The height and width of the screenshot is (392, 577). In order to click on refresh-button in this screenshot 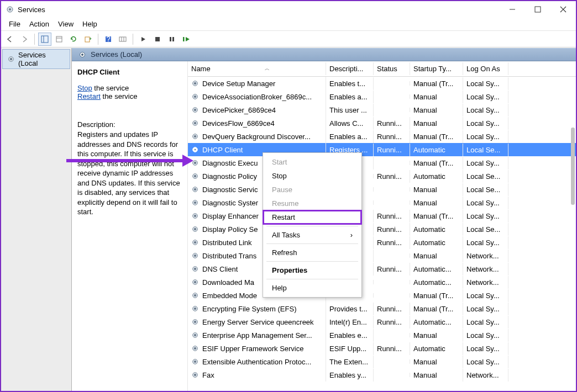, I will do `click(74, 39)`.